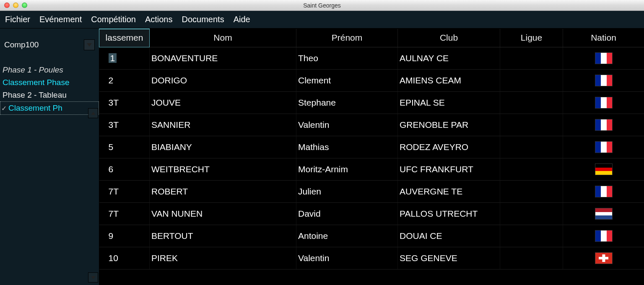  I want to click on menu-fichier: Fichier, so click(18, 19).